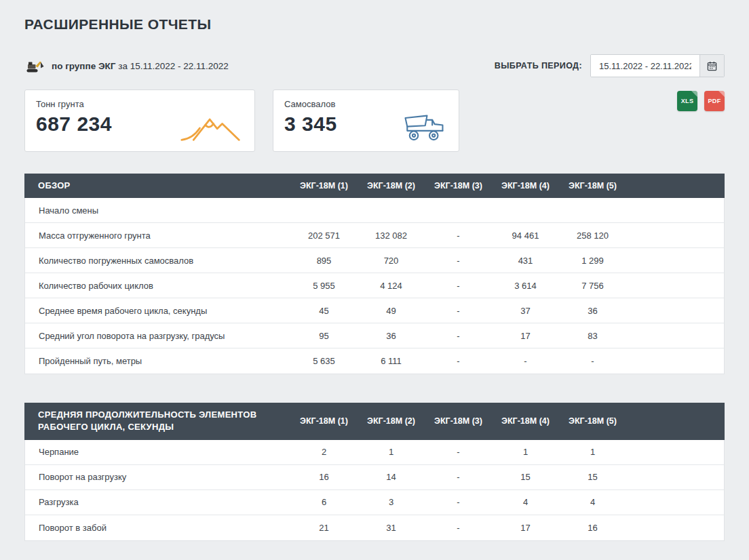 This screenshot has width=749, height=560. Describe the element at coordinates (391, 236) in the screenshot. I see `cell-value: 132 082` at that location.